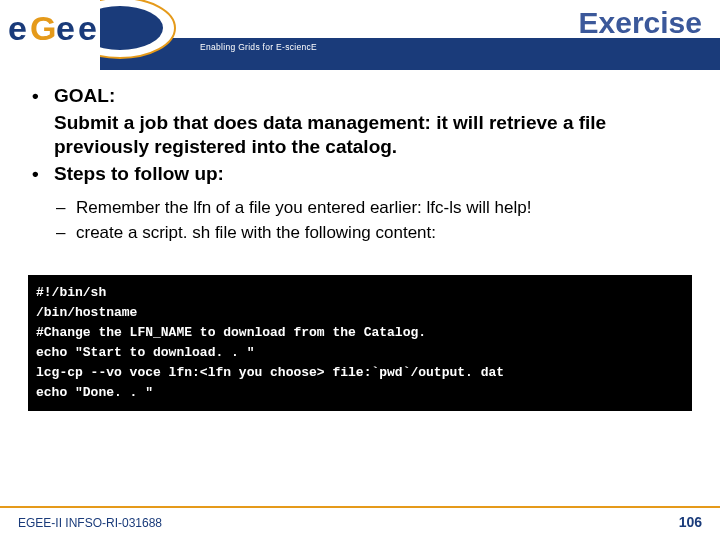 The height and width of the screenshot is (540, 720). What do you see at coordinates (360, 174) in the screenshot?
I see `bullet-item: Steps to follow up:` at bounding box center [360, 174].